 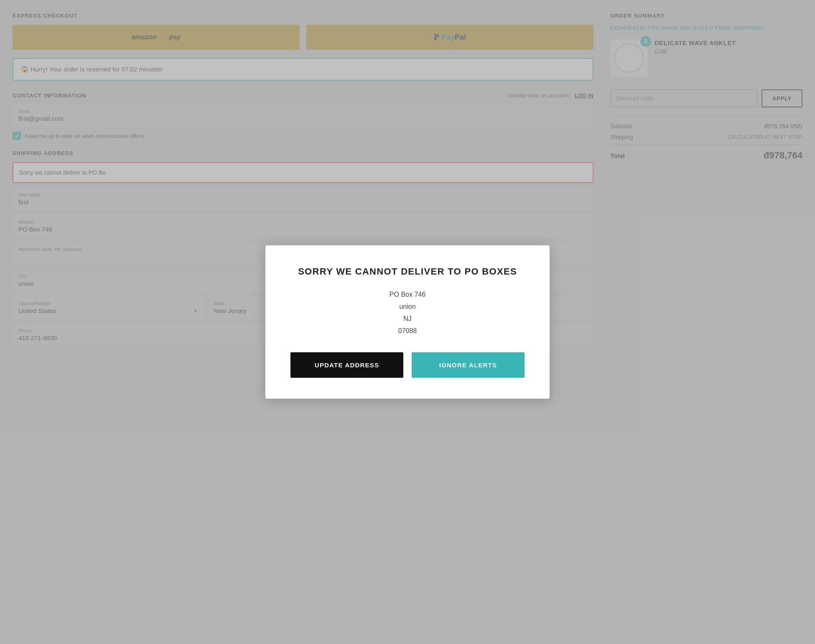 What do you see at coordinates (408, 319) in the screenshot?
I see `modal-address-line3: NJ` at bounding box center [408, 319].